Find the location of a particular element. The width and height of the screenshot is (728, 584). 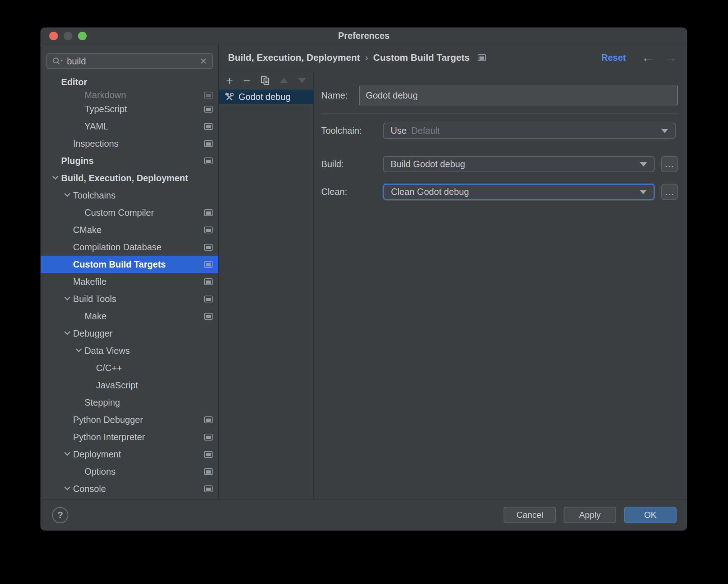

clean-browse-button: ... is located at coordinates (669, 192).